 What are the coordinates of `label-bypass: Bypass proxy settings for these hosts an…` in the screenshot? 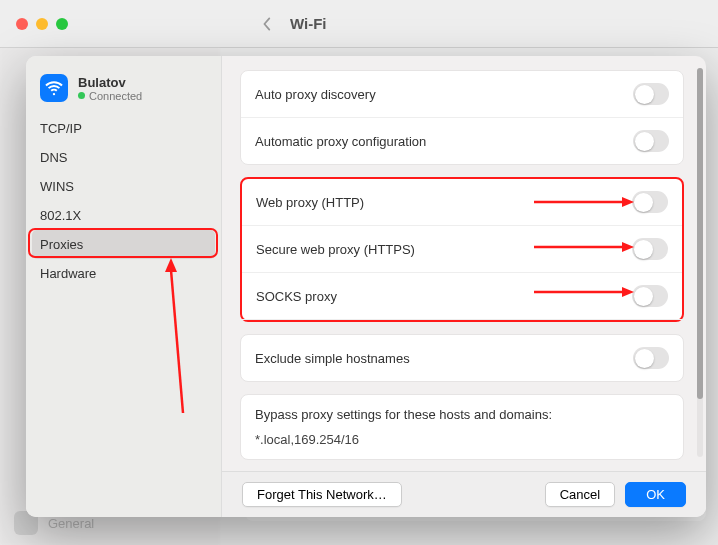 It's located at (404, 414).